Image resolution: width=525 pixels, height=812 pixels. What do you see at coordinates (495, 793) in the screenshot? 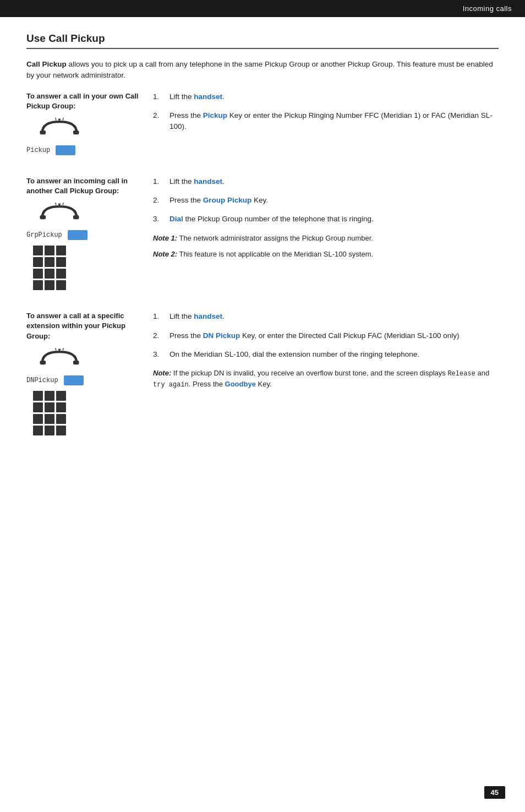
I see `page-number: 45` at bounding box center [495, 793].